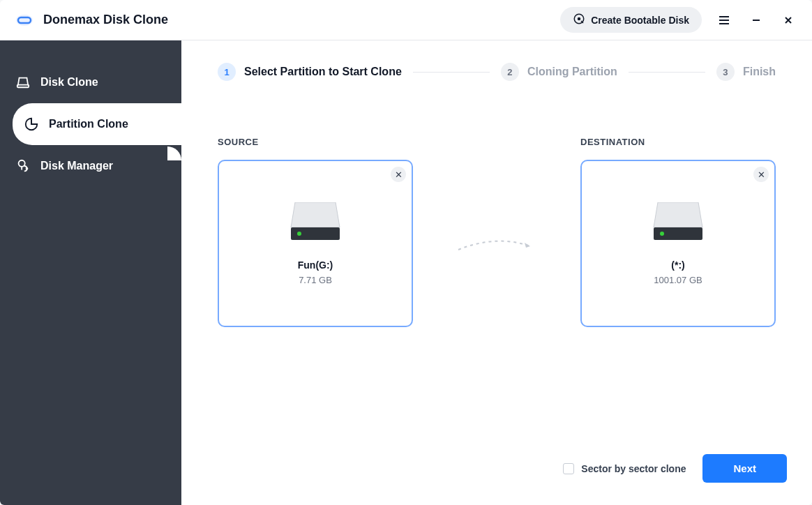 This screenshot has height=505, width=812. What do you see at coordinates (559, 72) in the screenshot?
I see `step-2: 2 Cloning Partition` at bounding box center [559, 72].